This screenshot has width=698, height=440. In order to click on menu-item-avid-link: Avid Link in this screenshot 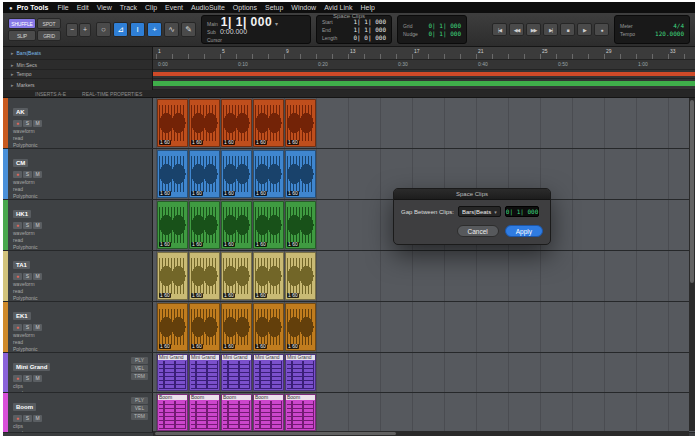, I will do `click(338, 8)`.